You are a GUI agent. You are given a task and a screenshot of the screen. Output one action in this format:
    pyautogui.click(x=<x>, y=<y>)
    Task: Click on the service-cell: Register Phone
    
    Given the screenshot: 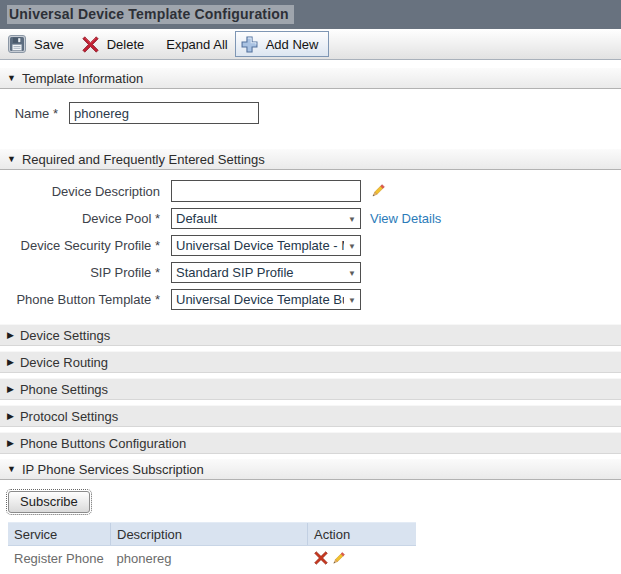 What is the action you would take?
    pyautogui.click(x=60, y=558)
    